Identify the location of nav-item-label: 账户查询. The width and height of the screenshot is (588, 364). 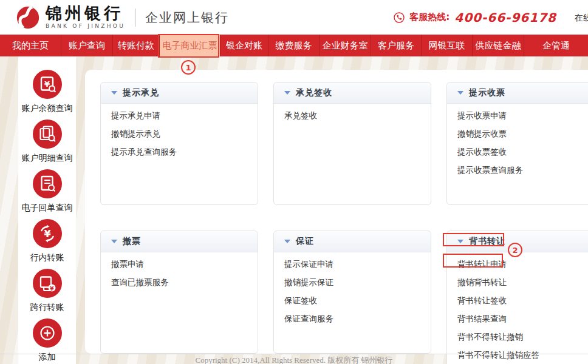
(87, 46).